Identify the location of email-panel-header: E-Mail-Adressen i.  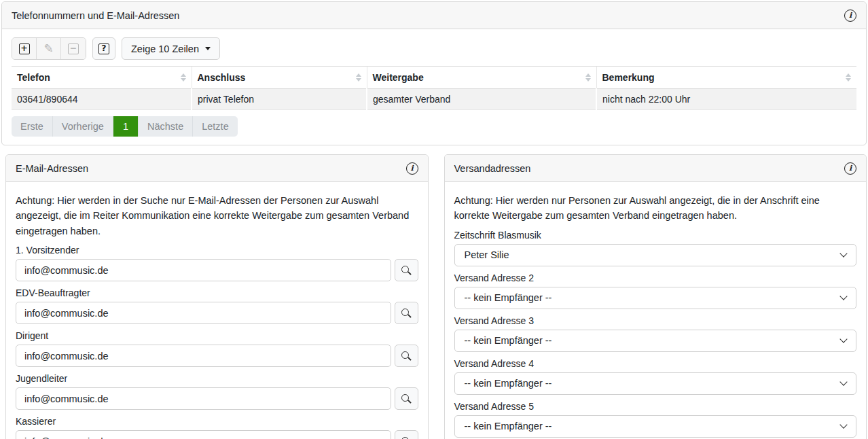
(217, 169).